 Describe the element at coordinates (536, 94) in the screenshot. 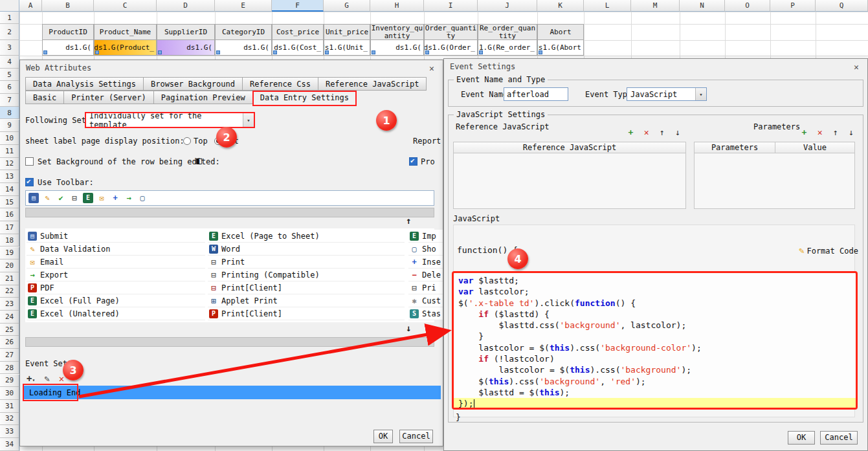

I see `event-name-input: afterload` at that location.